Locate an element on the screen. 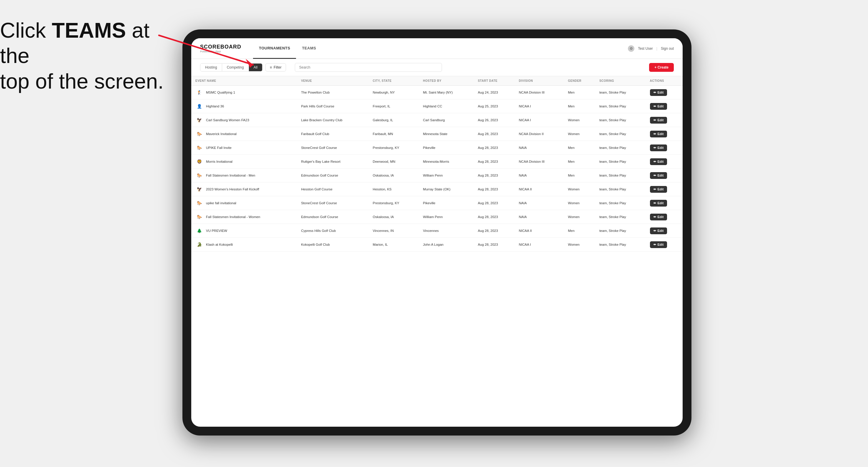  event-name-text: upike fall invitational is located at coordinates (221, 203).